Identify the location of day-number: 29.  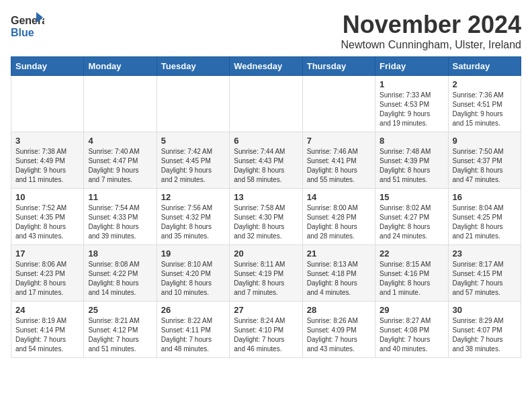
(411, 310).